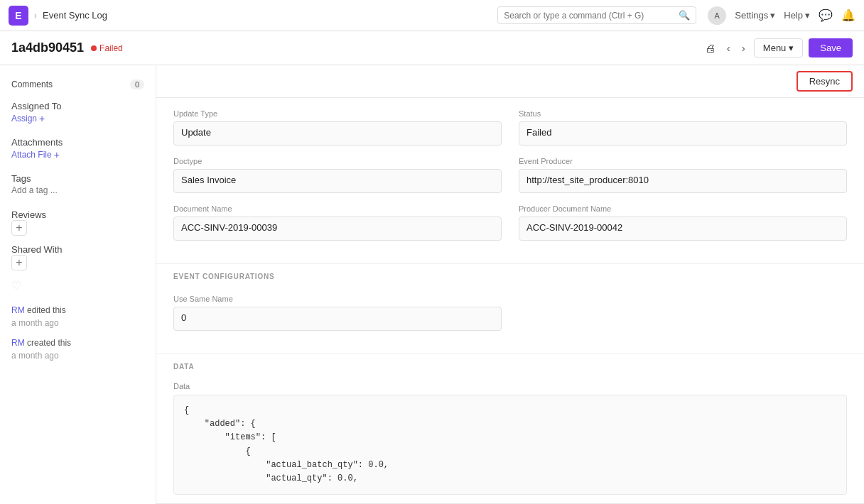 This screenshot has width=864, height=504. What do you see at coordinates (338, 209) in the screenshot?
I see `document-name-label: Document Name` at bounding box center [338, 209].